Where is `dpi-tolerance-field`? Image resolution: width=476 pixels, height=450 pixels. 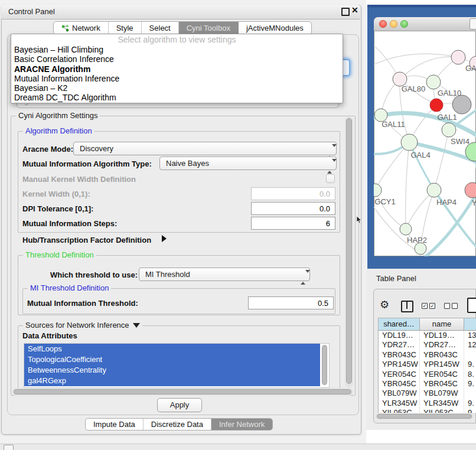
dpi-tolerance-field is located at coordinates (293, 208).